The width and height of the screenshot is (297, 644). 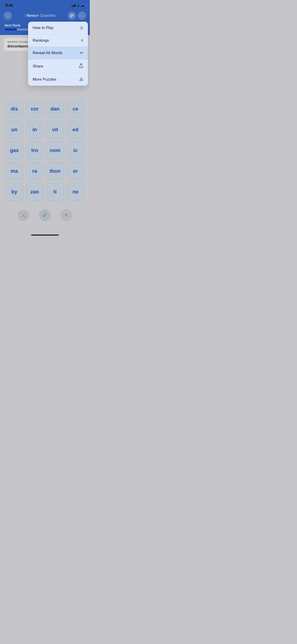 I want to click on menu-item-share: Share, so click(x=58, y=66).